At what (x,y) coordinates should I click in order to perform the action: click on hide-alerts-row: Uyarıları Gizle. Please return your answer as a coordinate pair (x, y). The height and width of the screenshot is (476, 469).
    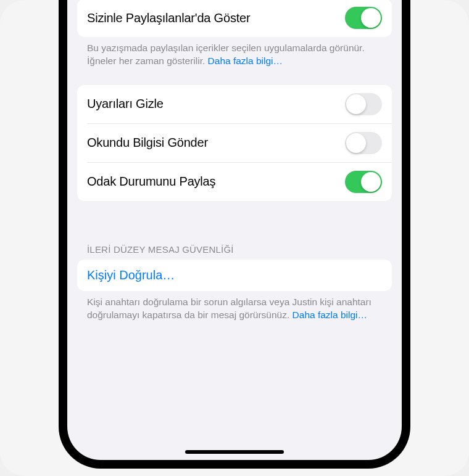
    Looking at the image, I should click on (234, 104).